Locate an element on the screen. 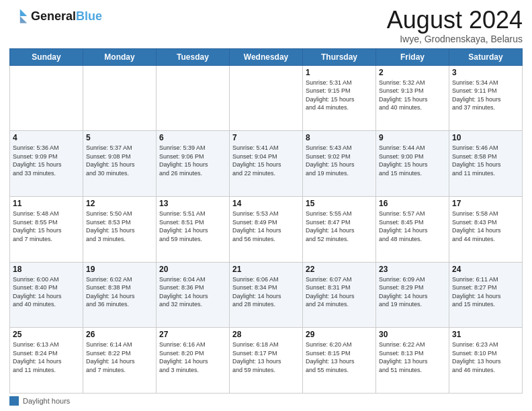 The height and width of the screenshot is (411, 532). day-info: Sunrise: 6:07 AM Sunset: 8:31 PM Dayligh… is located at coordinates (339, 292).